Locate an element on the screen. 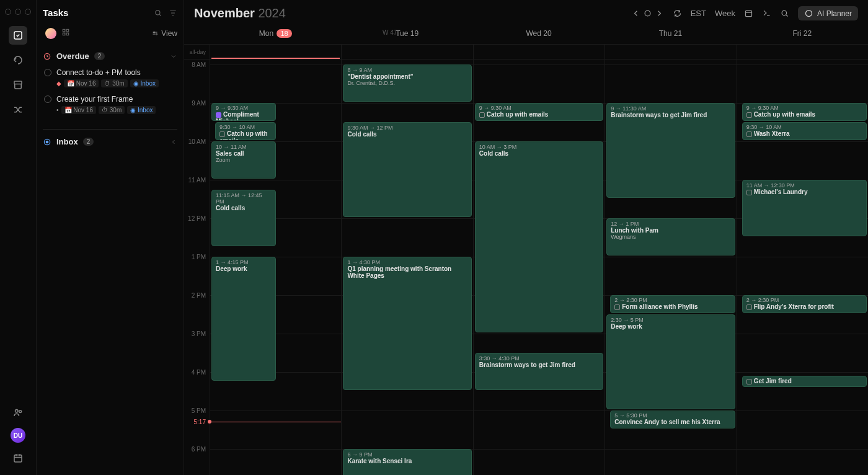 This screenshot has height=475, width=868. day-column: 9 → 11:30 AMBrainstorm ways to get Jim f… is located at coordinates (670, 267).